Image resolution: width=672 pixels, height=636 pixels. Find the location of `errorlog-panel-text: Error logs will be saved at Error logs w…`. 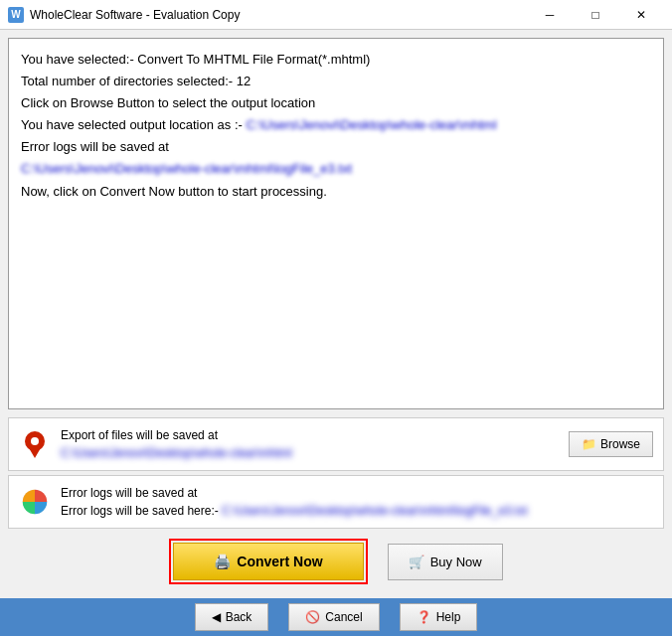

errorlog-panel-text: Error logs will be saved at Error logs w… is located at coordinates (357, 502).